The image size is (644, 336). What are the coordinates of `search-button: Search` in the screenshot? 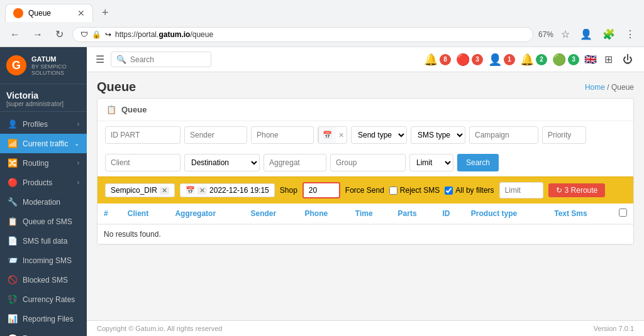 It's located at (478, 163).